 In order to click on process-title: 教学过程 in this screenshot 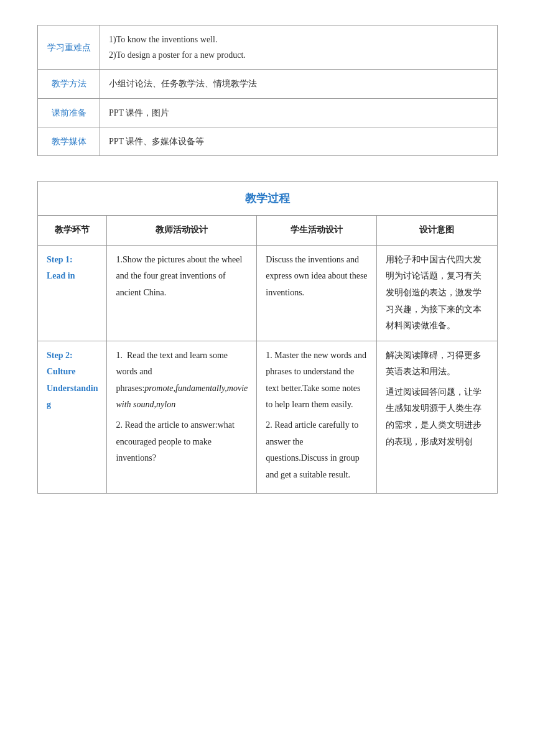, I will do `click(268, 198)`.